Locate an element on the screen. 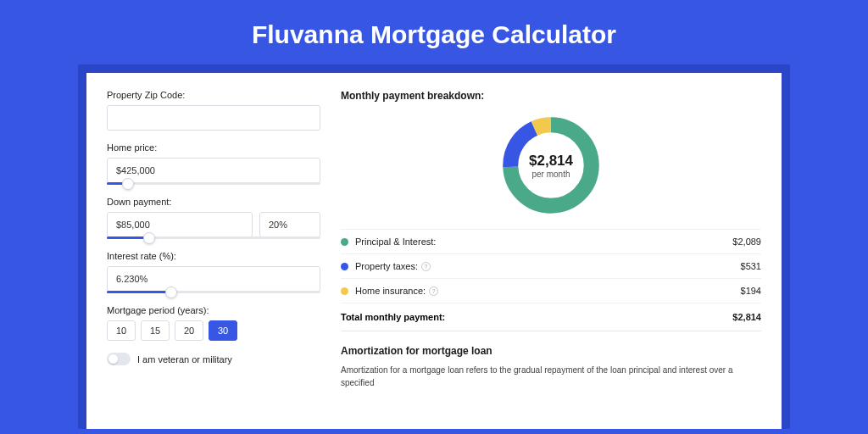  donut-amount: $2,814 is located at coordinates (551, 161).